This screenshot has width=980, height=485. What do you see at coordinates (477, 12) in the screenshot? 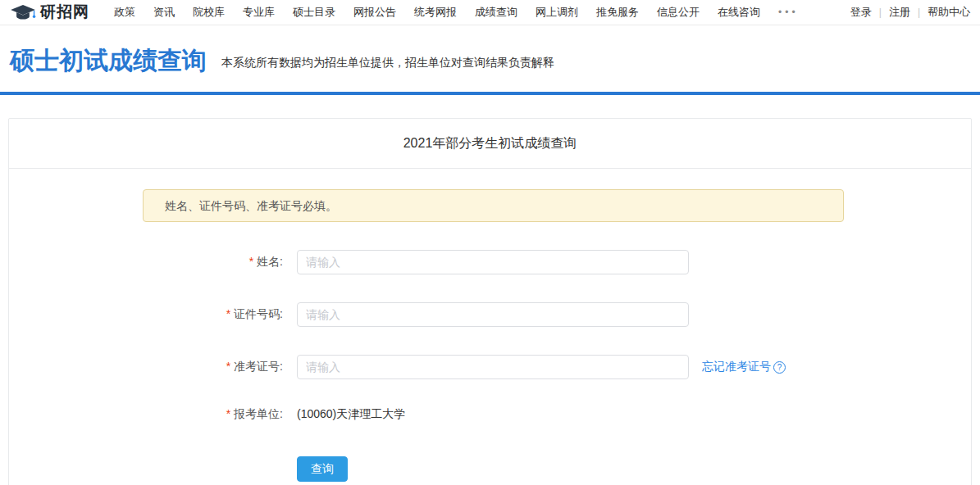
I see `main-nav: 政策 资讯 院校库 专业库 硕士目录 网报公告 统考网报 成绩查询 网上调剂 推…` at bounding box center [477, 12].